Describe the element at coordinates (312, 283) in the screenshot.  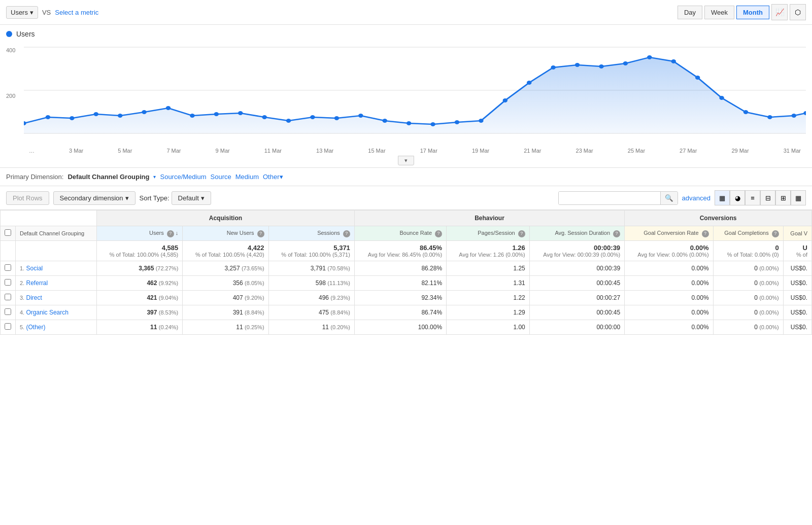
I see `row2-sessions: 598 (11.13%)` at that location.